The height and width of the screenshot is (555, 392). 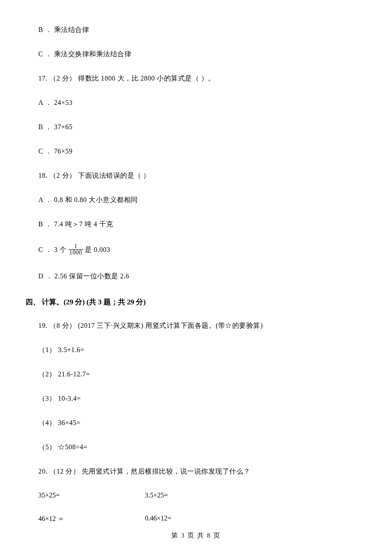 I want to click on q18-stem: 18. （2 分） 下面说法错误的是（ ）, so click(x=196, y=176).